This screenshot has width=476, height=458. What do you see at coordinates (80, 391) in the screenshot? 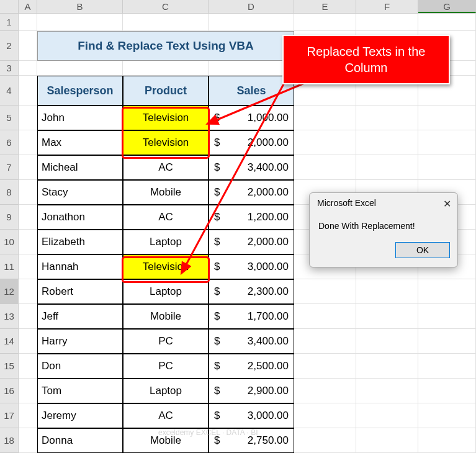
I see `salesperson-cell: Tom` at bounding box center [80, 391].